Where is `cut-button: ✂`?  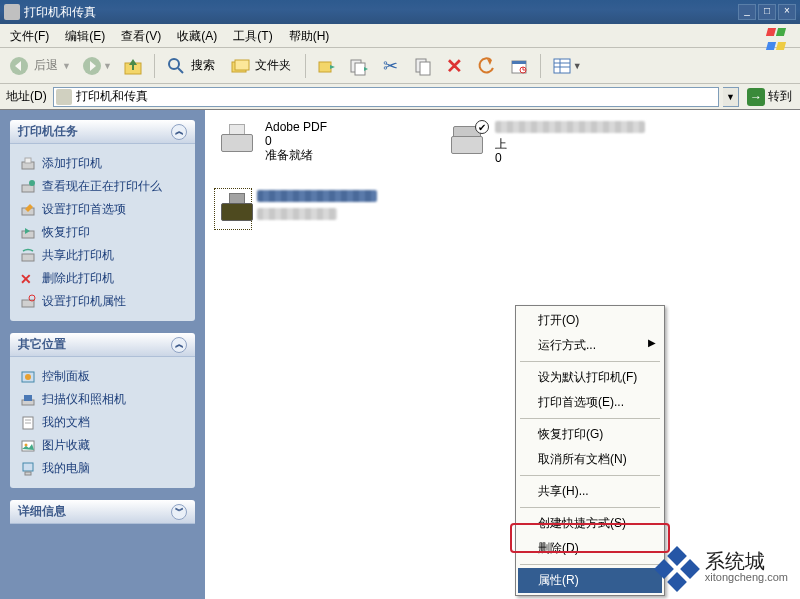
cut-button: ✂ is located at coordinates (391, 66).